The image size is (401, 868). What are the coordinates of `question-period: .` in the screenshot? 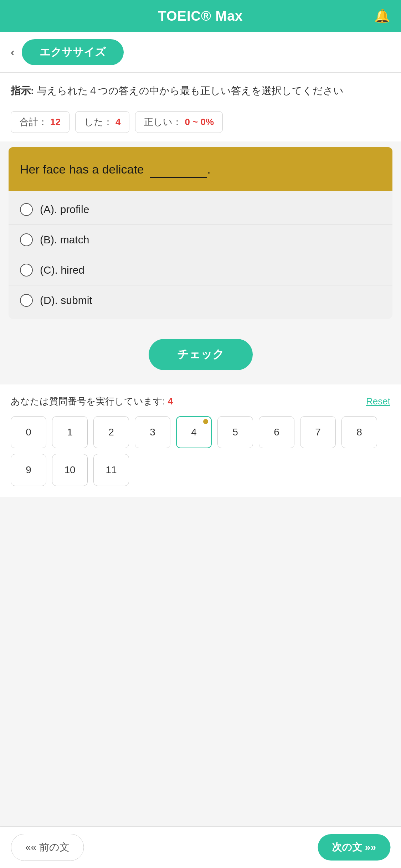 It's located at (209, 169).